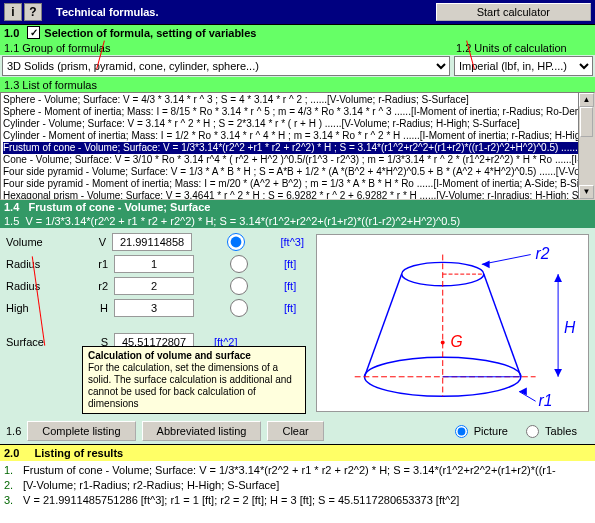 The image size is (595, 523). I want to click on section-1-0: 1.0 ✓ Selection of formula, setting of v…, so click(298, 32).